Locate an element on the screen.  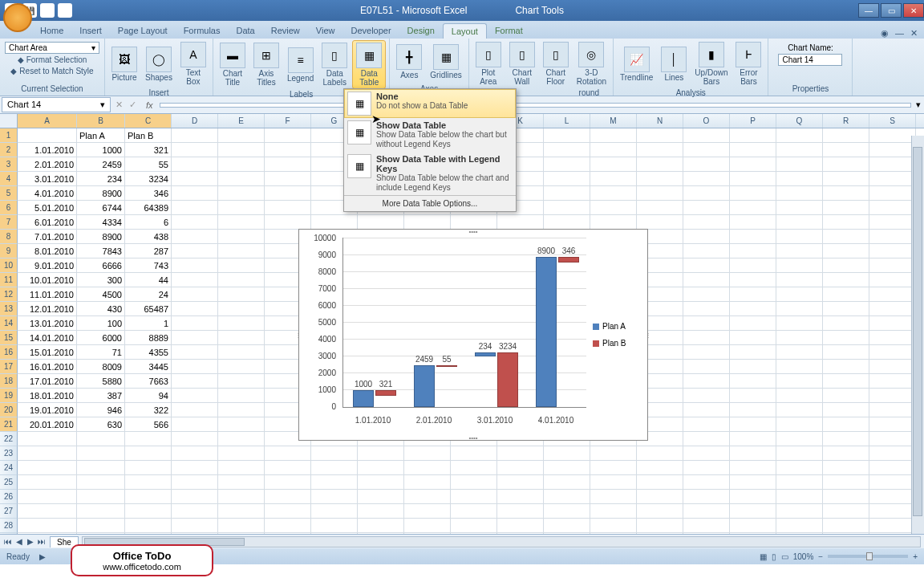
cell: 287 is located at coordinates (148, 251).